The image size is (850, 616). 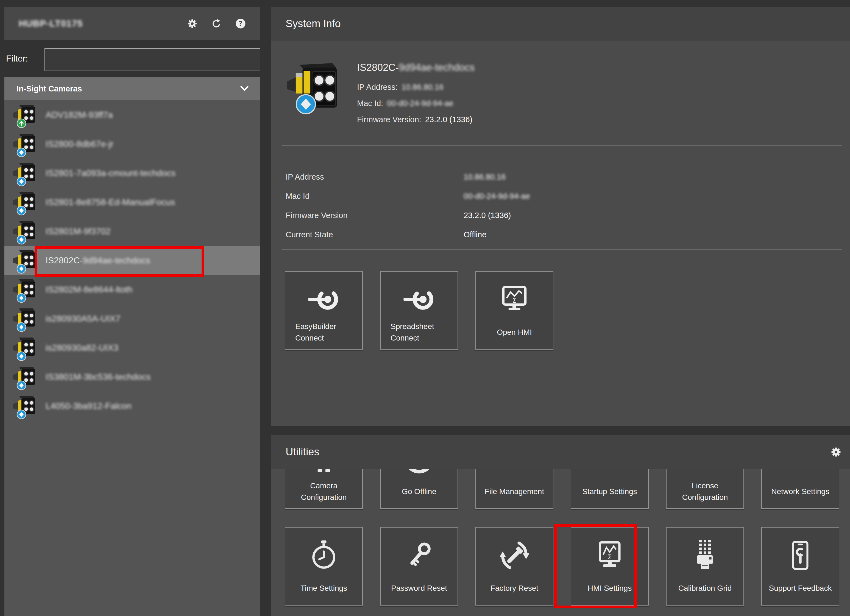 What do you see at coordinates (244, 88) in the screenshot?
I see `chevron-down-icon` at bounding box center [244, 88].